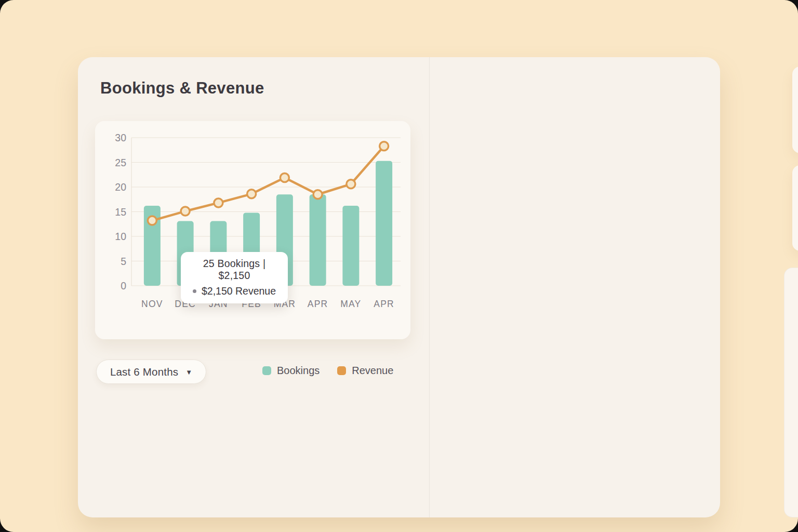  I want to click on svg-text: 10, so click(121, 236).